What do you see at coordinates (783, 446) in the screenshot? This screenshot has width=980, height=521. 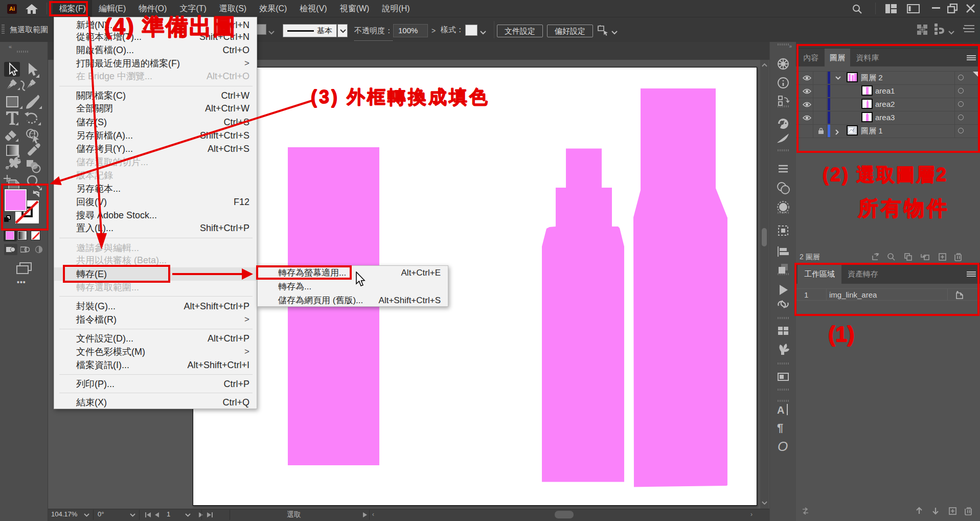 I see `svg-text: O` at bounding box center [783, 446].